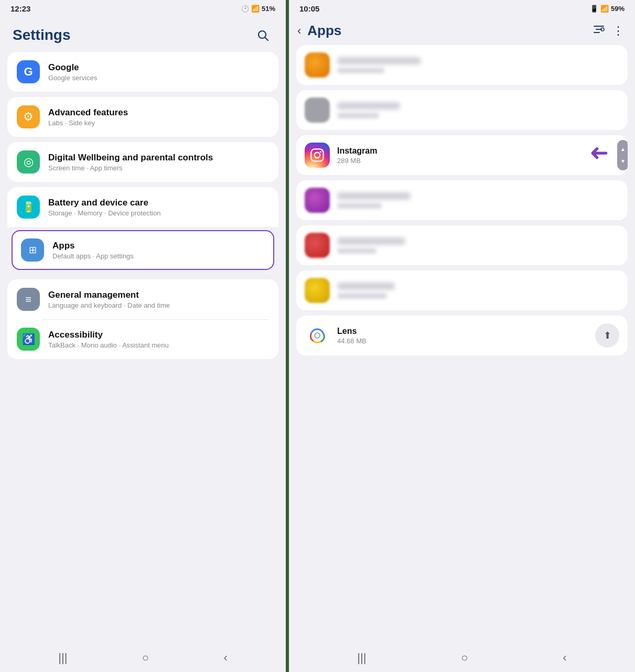  I want to click on google-title: Google, so click(72, 68).